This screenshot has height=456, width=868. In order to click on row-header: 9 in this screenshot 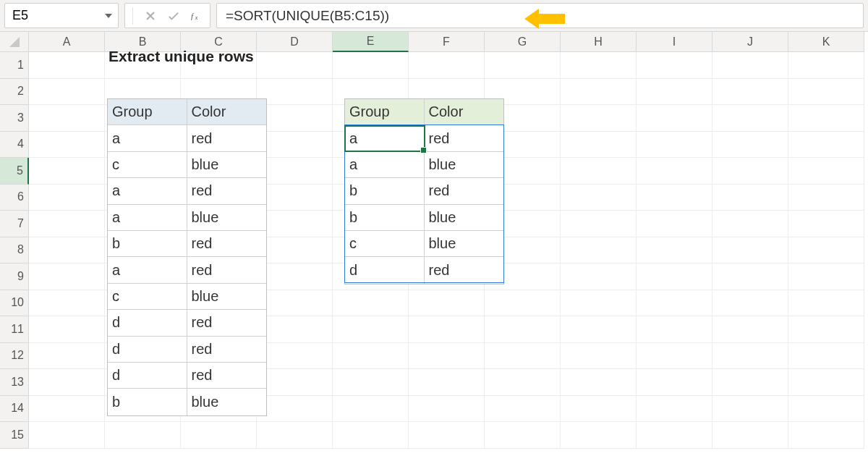, I will do `click(14, 276)`.